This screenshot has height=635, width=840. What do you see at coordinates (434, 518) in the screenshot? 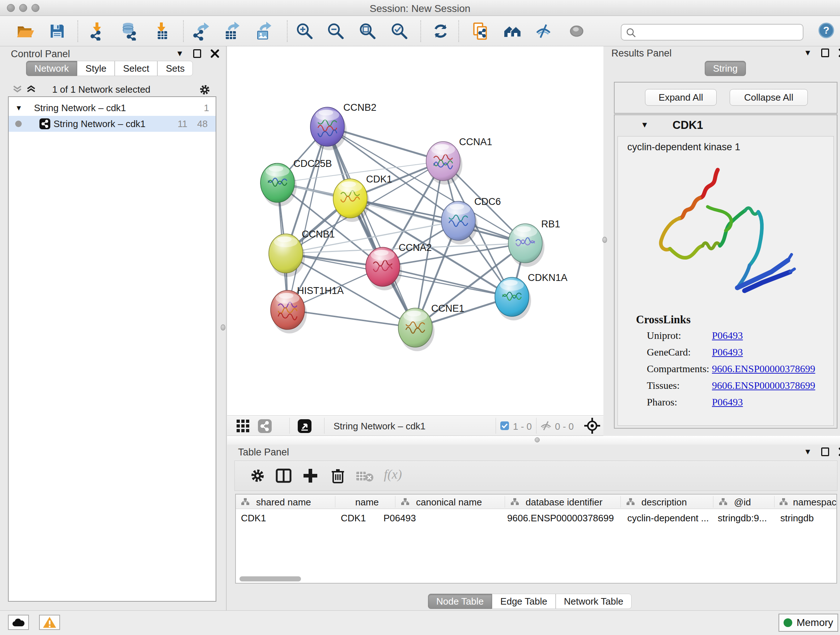
I see `cell-canonical-name: P06493` at bounding box center [434, 518].